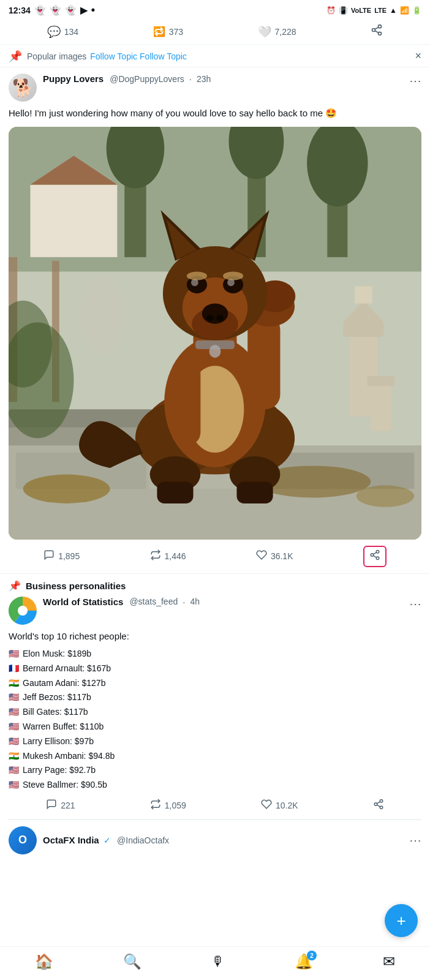 Image resolution: width=430 pixels, height=980 pixels. What do you see at coordinates (331, 10) in the screenshot?
I see `alarm-icon: ⏰` at bounding box center [331, 10].